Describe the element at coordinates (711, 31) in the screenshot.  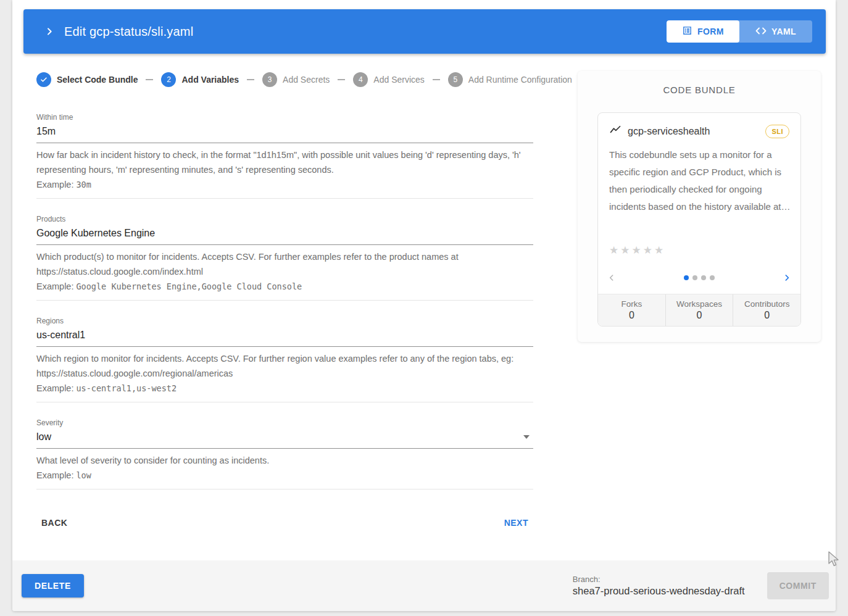
I see `form-view-label: FORM` at that location.